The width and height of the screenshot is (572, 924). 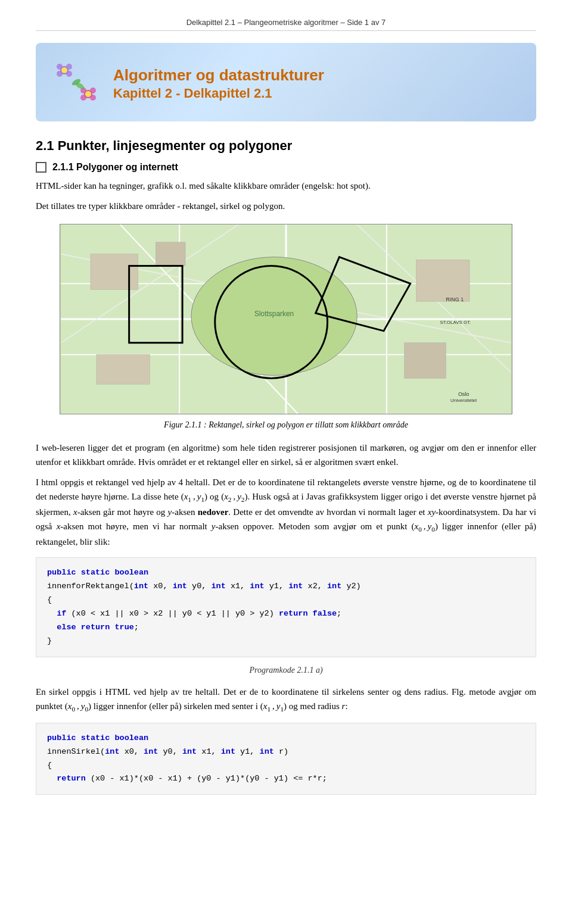 I want to click on subsection-header: 2.1.1 Polygoner og internett, so click(x=286, y=167).